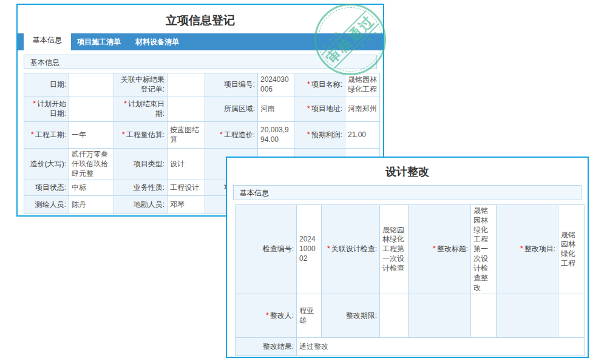 The width and height of the screenshot is (607, 364). Describe the element at coordinates (92, 188) in the screenshot. I see `value-project-status: 中标` at that location.